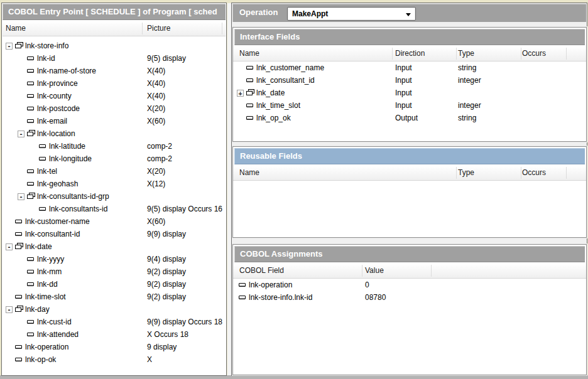  I want to click on field-name: lnk-yyyy, so click(50, 259).